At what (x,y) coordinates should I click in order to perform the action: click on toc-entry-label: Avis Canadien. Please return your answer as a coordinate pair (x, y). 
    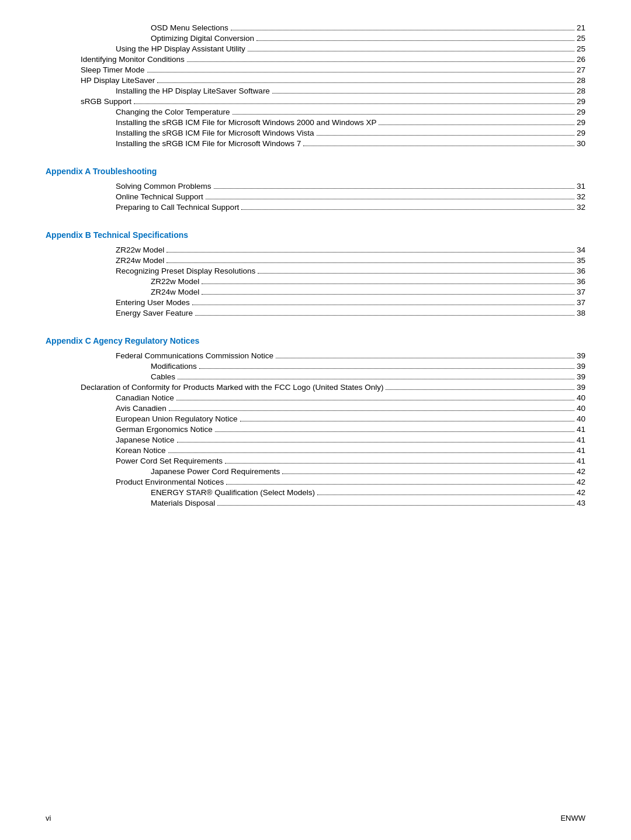
    Looking at the image, I should click on (141, 408).